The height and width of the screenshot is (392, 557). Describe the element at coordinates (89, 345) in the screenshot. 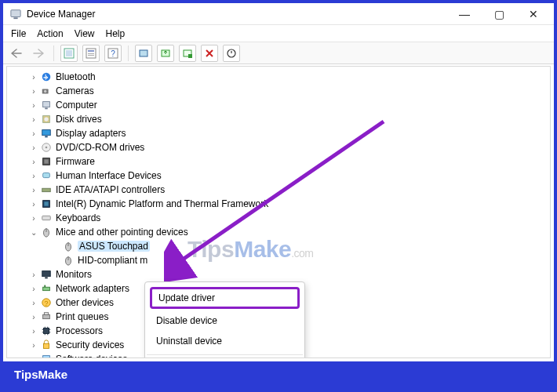

I see `tree-item-label: Security devices` at that location.